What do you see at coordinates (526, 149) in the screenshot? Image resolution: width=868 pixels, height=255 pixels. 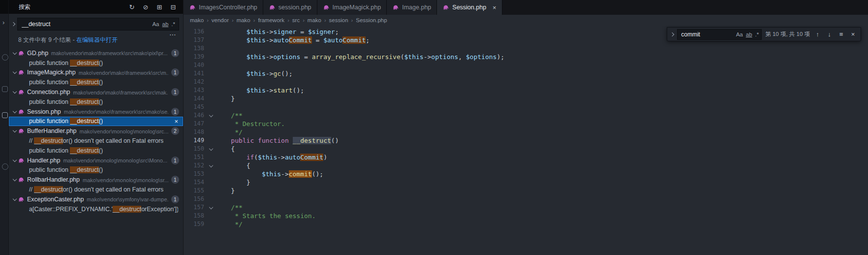 I see `code-line: 150 {` at bounding box center [526, 149].